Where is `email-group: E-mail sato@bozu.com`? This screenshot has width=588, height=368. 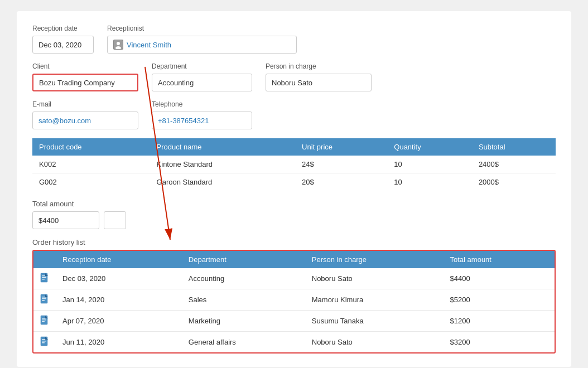 email-group: E-mail sato@bozu.com is located at coordinates (85, 115).